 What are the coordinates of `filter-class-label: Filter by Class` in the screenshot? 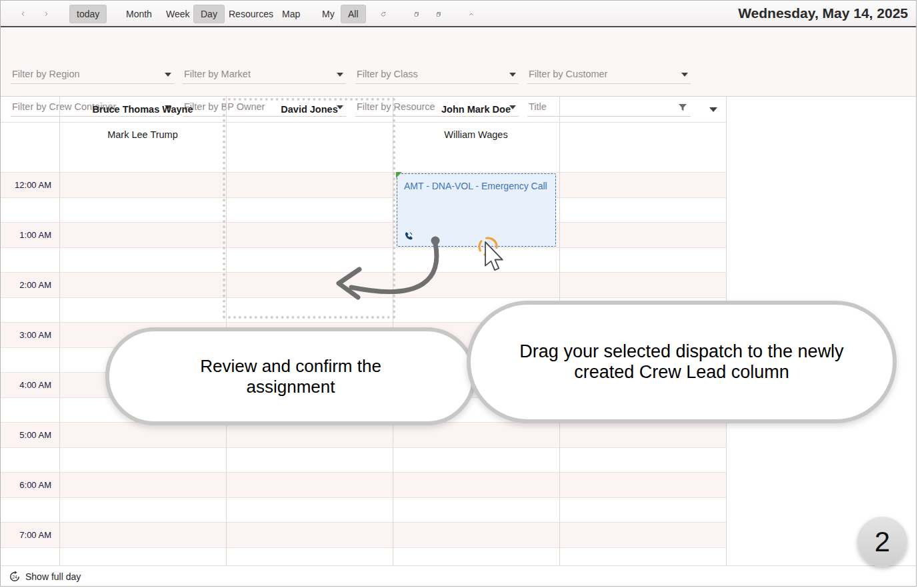 It's located at (387, 74).